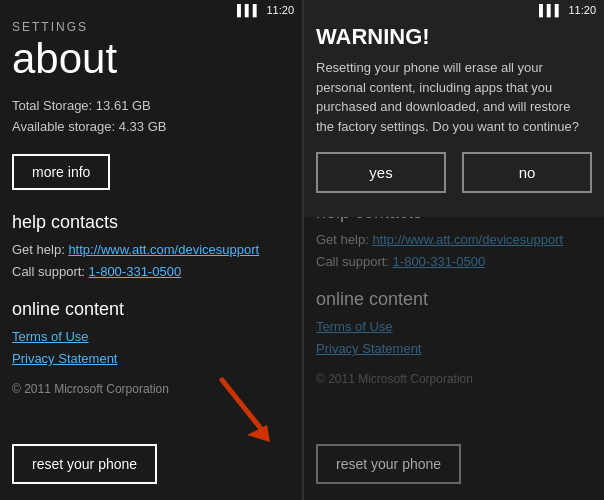 This screenshot has width=604, height=500. Describe the element at coordinates (61, 172) in the screenshot. I see `more-info-button: more info` at that location.